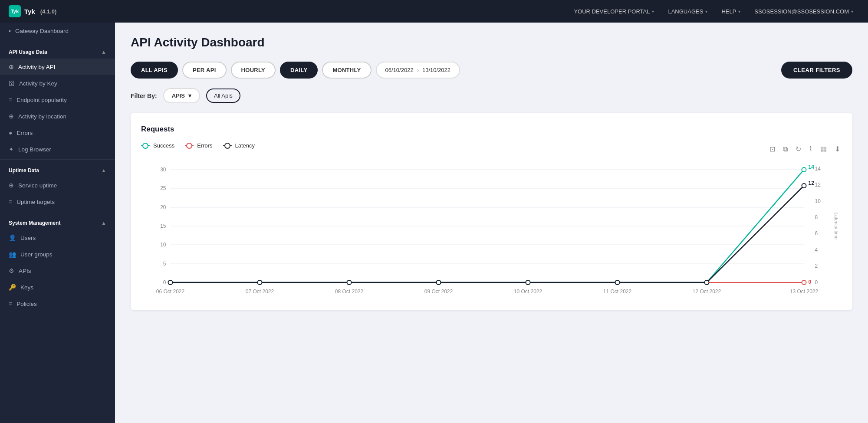 This screenshot has width=868, height=423. Describe the element at coordinates (799, 149) in the screenshot. I see `refresh-icon: ↻` at that location.